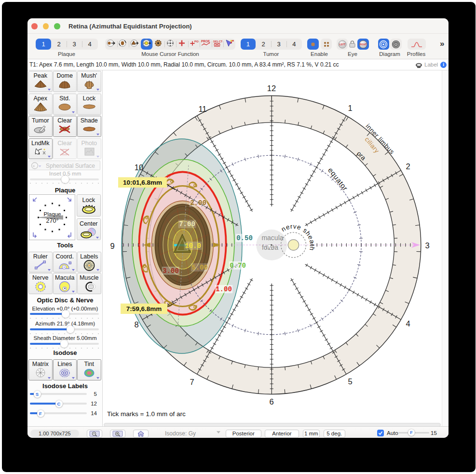  Describe the element at coordinates (224, 289) in the screenshot. I see `svg-text: 1.00` at that location.